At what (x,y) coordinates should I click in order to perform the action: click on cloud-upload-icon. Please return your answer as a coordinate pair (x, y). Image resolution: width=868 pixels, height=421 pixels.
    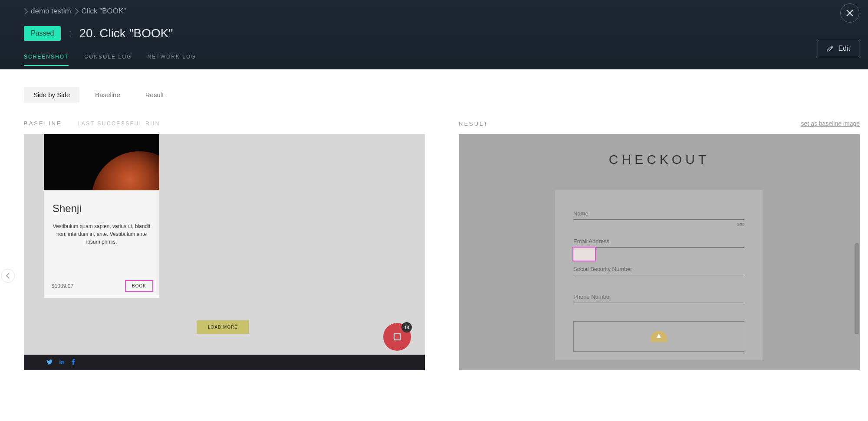
    Looking at the image, I should click on (659, 336).